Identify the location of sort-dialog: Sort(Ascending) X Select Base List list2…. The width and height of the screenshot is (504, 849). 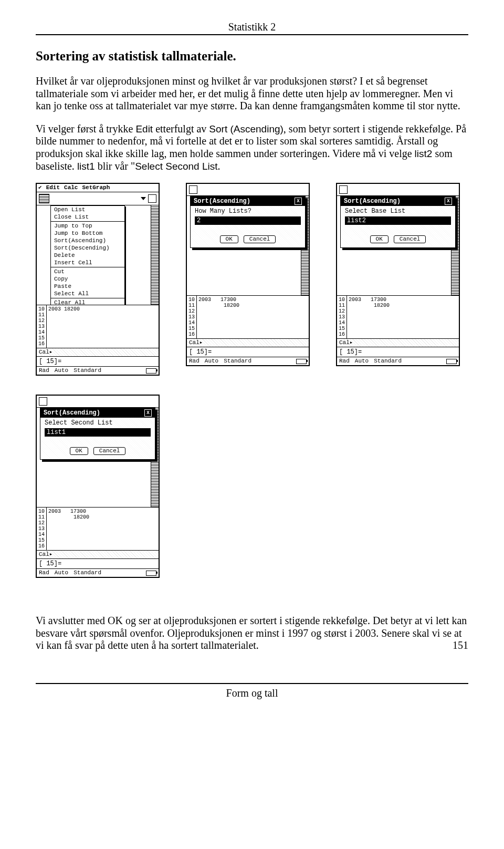
(398, 222).